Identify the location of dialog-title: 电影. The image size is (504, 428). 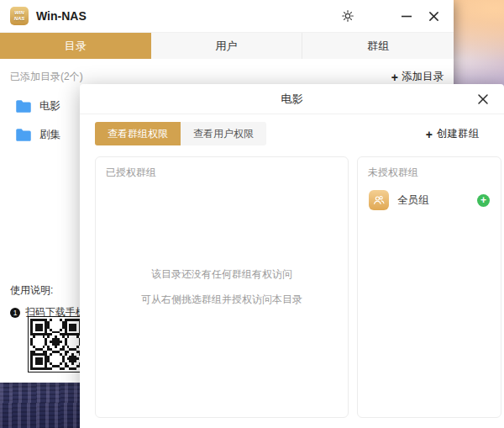
(292, 99).